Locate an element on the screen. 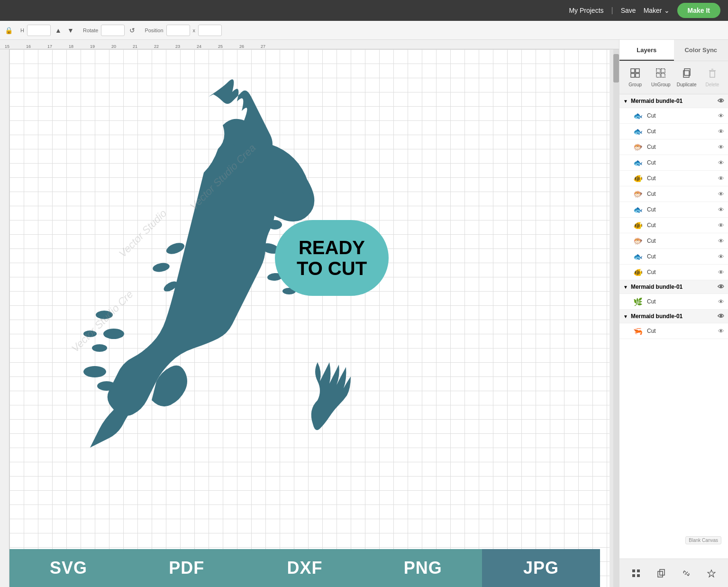 This screenshot has height=587, width=728. ready-badge-text: READY TO CUT is located at coordinates (332, 258).